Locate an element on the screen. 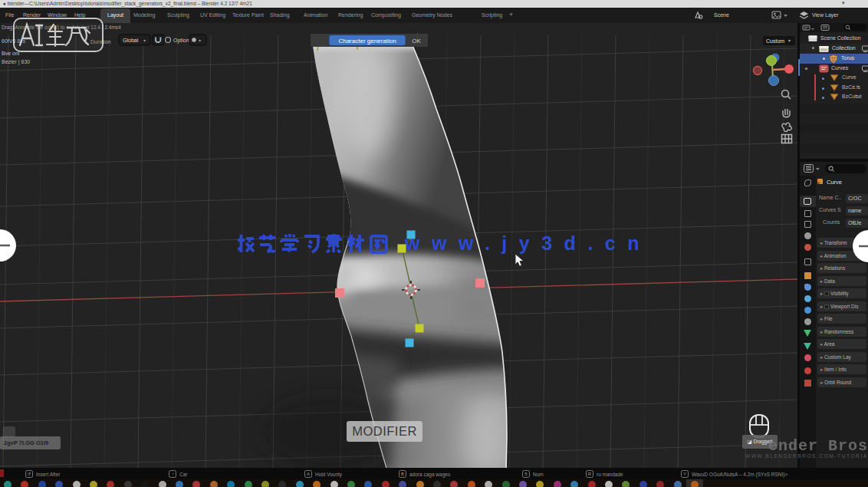 Image resolution: width=868 pixels, height=487 pixels. svg-text: Bezier | 830 is located at coordinates (15, 62).